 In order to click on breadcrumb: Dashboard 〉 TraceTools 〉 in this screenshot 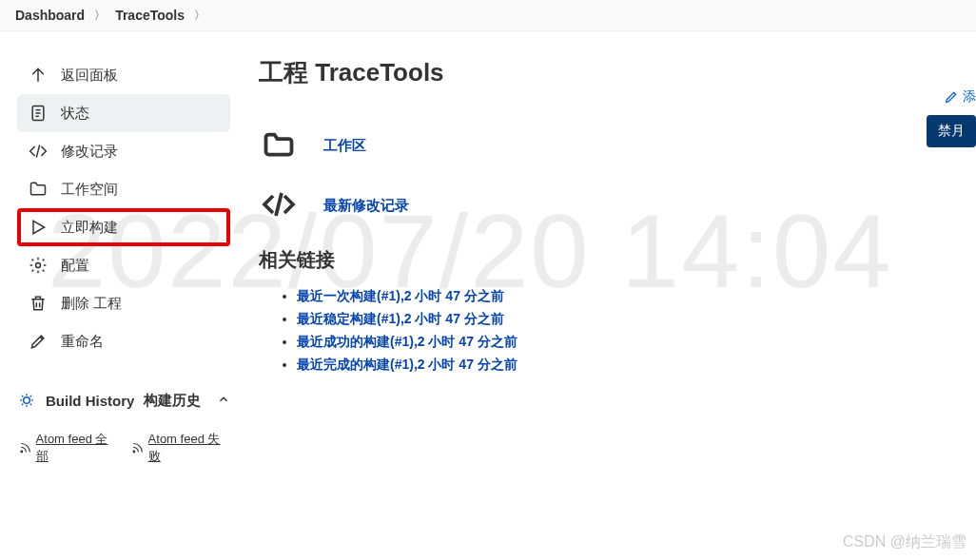, I will do `click(488, 15)`.